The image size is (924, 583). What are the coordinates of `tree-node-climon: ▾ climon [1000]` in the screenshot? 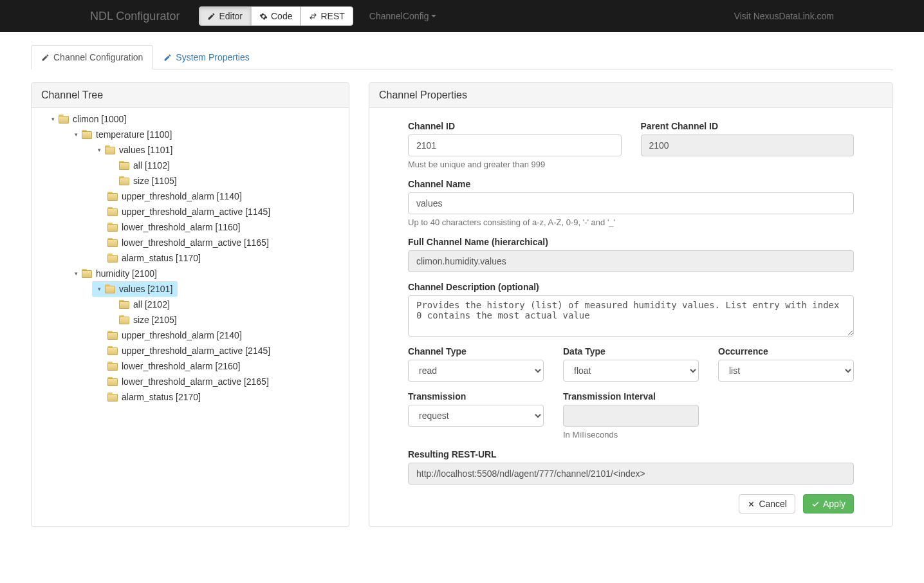 It's located at (190, 119).